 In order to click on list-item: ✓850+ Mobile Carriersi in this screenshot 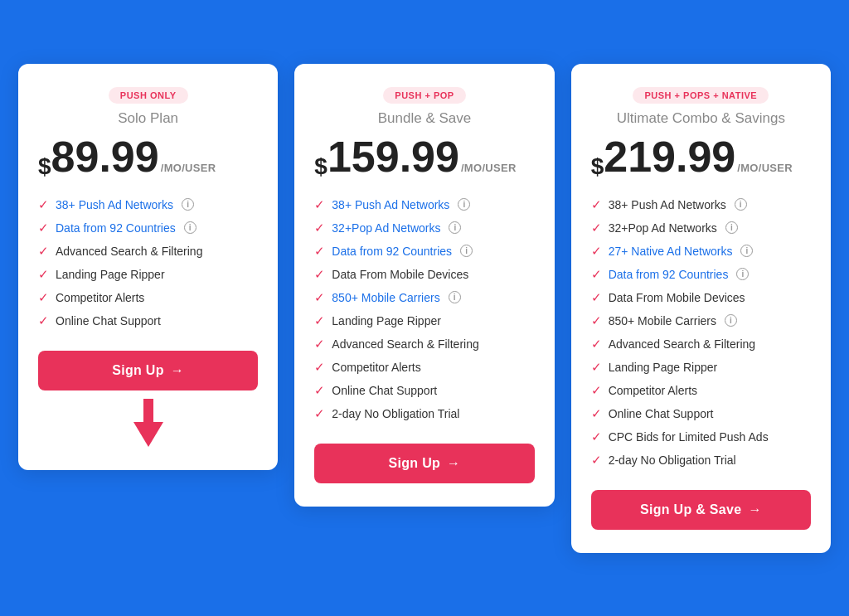, I will do `click(701, 321)`.